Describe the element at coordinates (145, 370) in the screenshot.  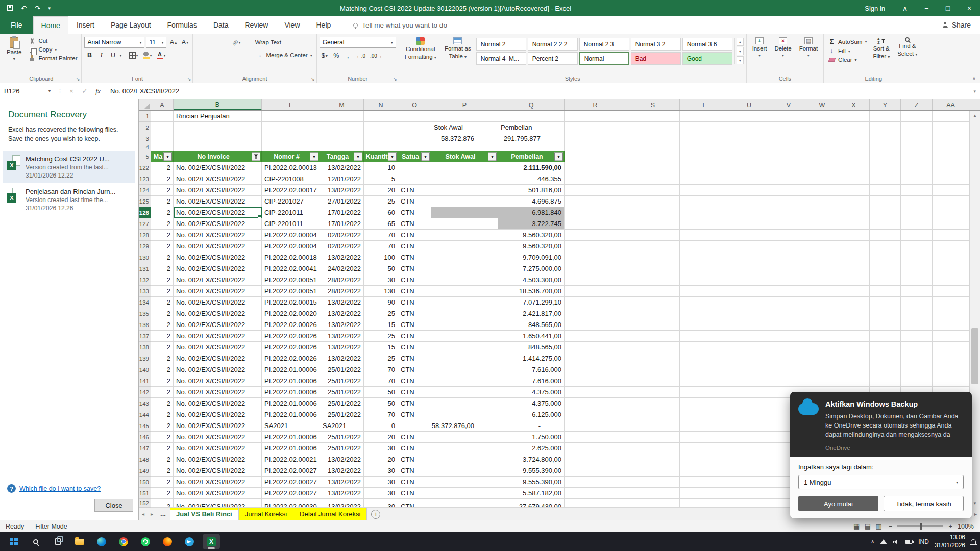
I see `row-header-140: 140` at that location.